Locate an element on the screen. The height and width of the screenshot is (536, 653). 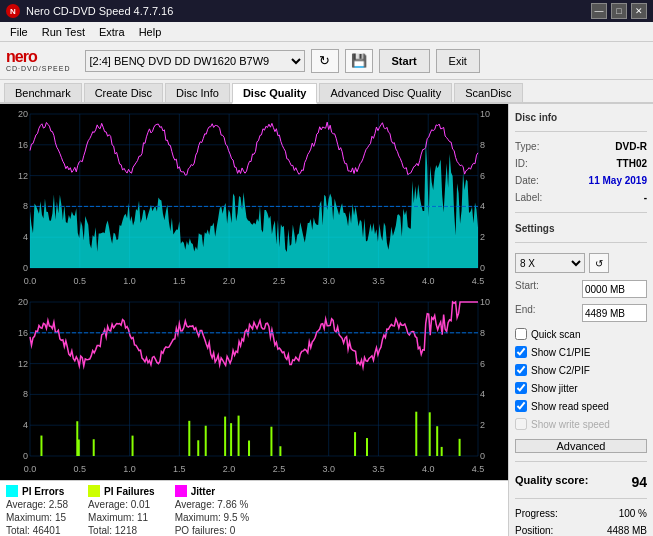
tab-disc-info: Disc Info is located at coordinates (198, 92).